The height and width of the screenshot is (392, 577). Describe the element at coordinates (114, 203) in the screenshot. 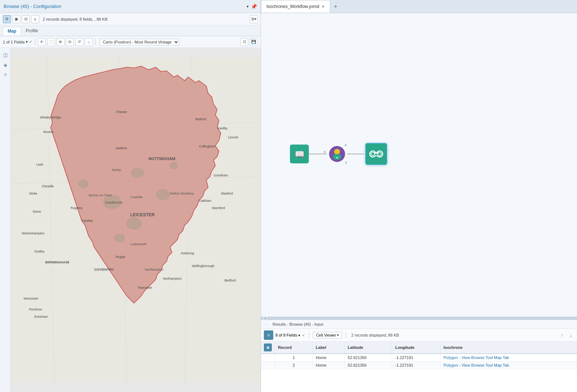

I see `svg-text: Swadlincote` at that location.